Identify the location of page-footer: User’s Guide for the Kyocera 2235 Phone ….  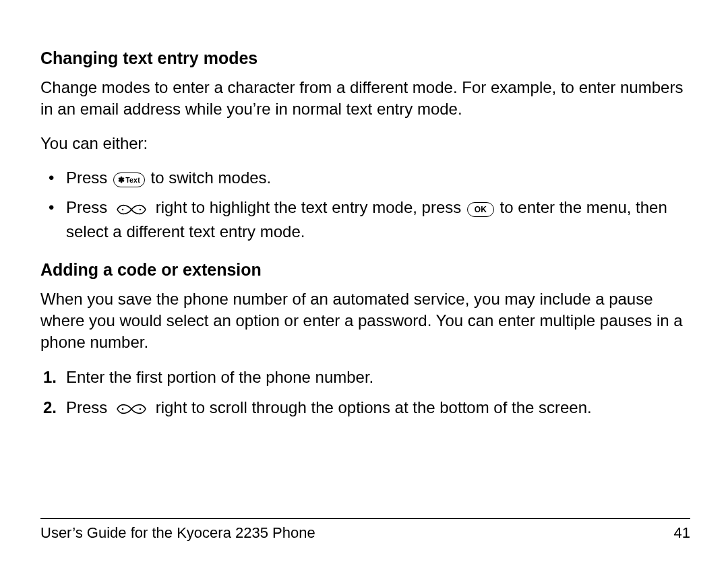
(365, 530).